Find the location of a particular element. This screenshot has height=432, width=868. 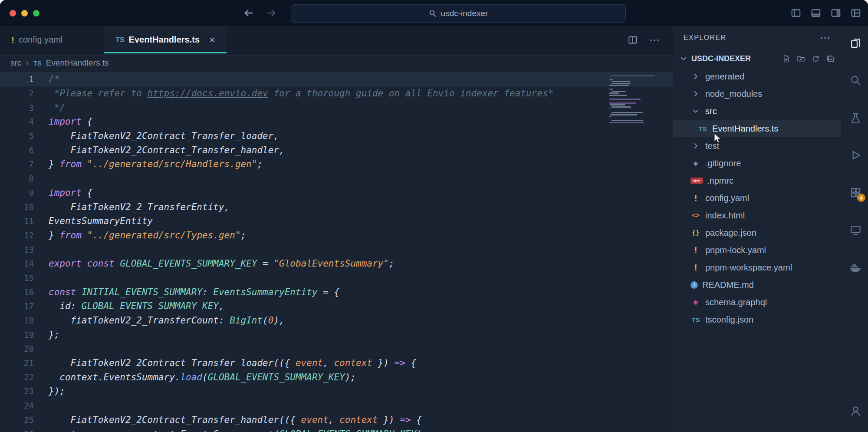

line-number: 11 is located at coordinates (17, 221).